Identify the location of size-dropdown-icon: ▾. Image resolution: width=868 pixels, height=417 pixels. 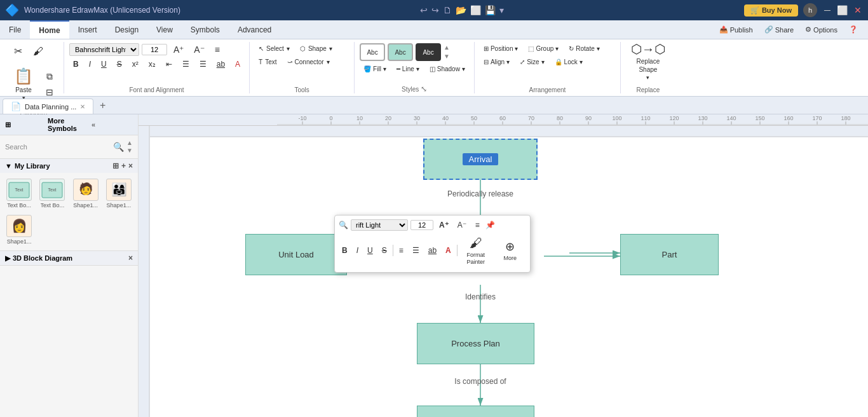
(543, 62).